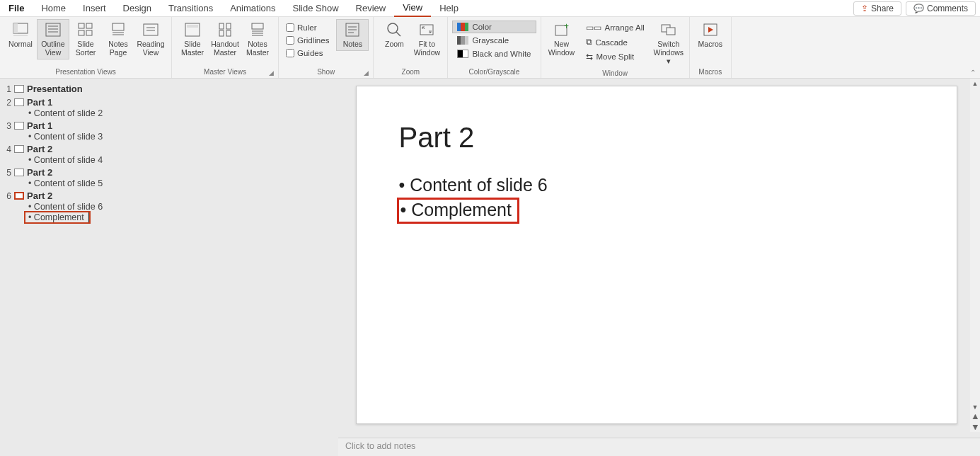  I want to click on new-window-button: + New Window, so click(562, 40).